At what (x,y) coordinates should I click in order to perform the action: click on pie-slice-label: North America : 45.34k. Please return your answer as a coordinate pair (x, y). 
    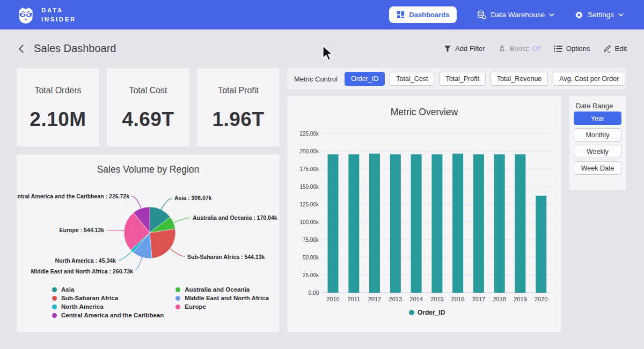
    Looking at the image, I should click on (86, 261).